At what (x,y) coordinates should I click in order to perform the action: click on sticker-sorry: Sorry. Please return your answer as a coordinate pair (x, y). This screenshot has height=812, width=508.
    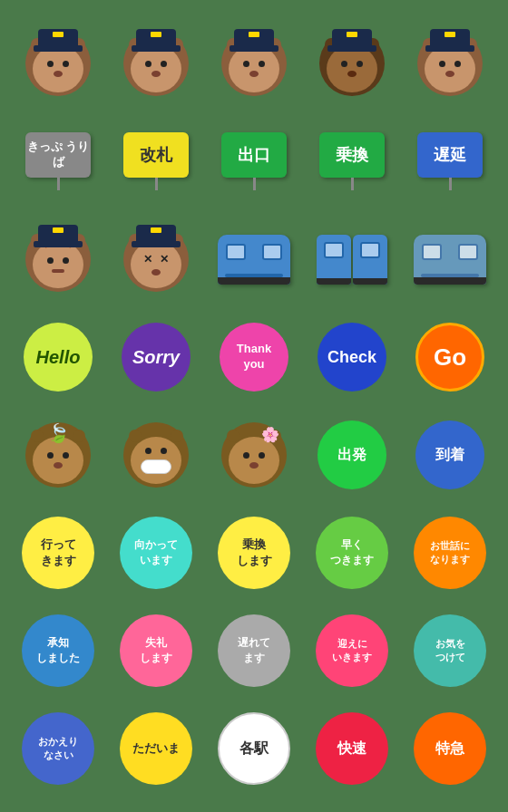
    Looking at the image, I should click on (156, 357).